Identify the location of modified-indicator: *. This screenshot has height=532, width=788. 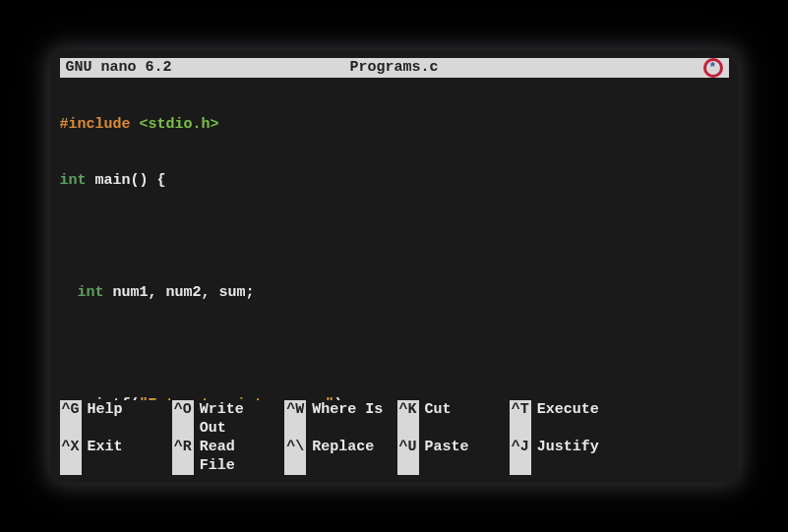
(713, 68).